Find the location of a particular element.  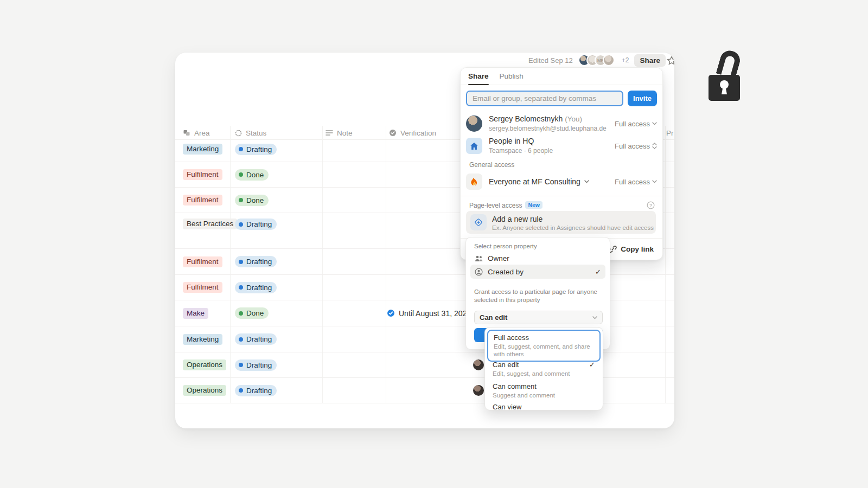

member-detail: Teamspace · 6 people is located at coordinates (521, 151).